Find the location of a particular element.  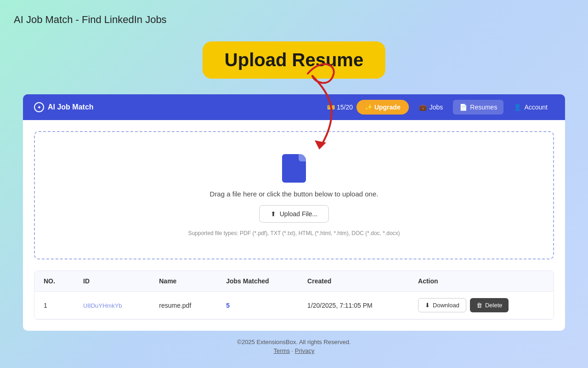

navbar: ✦ AI Job Match 🎫 15/20 ✨ Upgrade 💼 Jobs … is located at coordinates (294, 107).